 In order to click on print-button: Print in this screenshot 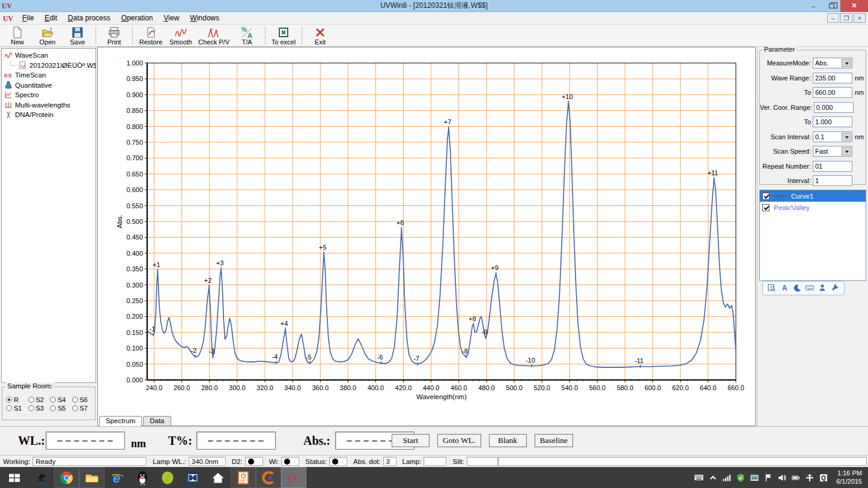, I will do `click(114, 35)`.